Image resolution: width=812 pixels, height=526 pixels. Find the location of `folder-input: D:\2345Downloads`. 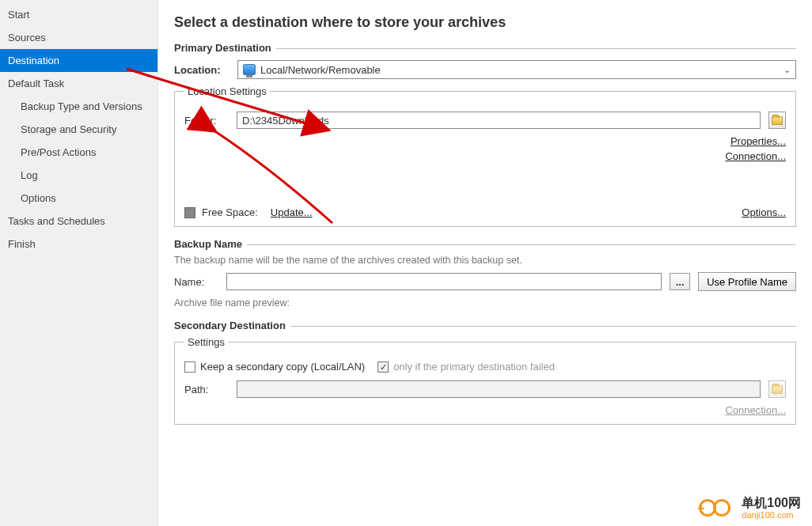

folder-input: D:\2345Downloads is located at coordinates (499, 120).